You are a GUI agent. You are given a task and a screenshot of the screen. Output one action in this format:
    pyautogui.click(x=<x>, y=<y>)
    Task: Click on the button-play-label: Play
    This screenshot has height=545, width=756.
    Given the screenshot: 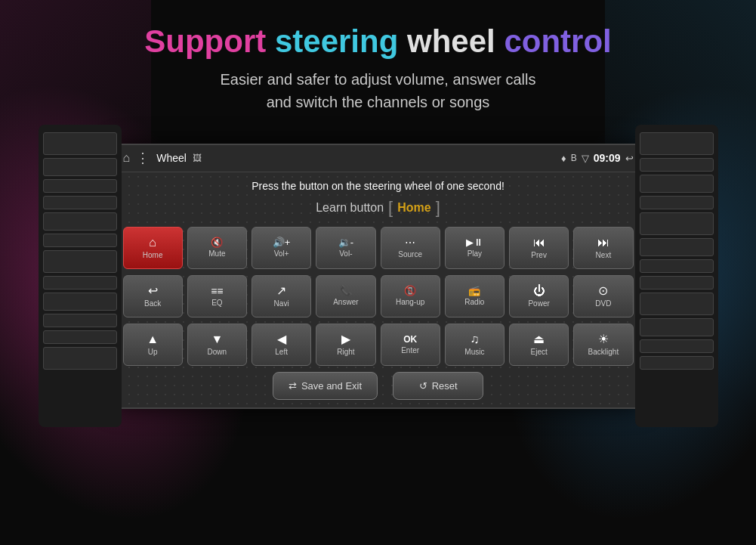 What is the action you would take?
    pyautogui.click(x=474, y=254)
    